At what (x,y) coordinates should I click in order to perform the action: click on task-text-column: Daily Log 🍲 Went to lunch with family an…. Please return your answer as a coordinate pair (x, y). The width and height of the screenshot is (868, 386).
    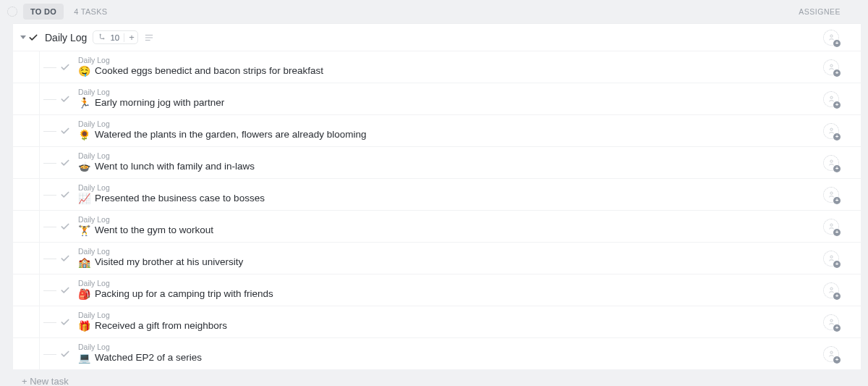
    Looking at the image, I should click on (444, 163).